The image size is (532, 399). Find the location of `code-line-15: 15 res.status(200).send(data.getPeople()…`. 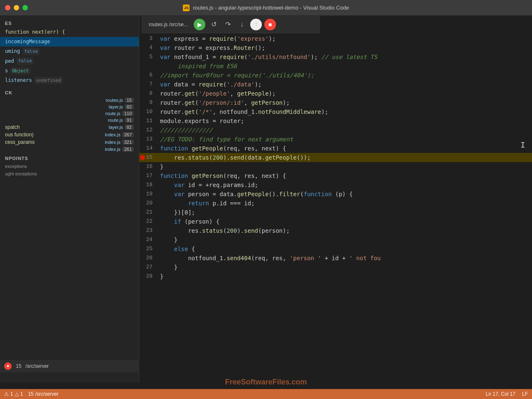

code-line-15: 15 res.status(200).send(data.getPeople()… is located at coordinates (336, 158).